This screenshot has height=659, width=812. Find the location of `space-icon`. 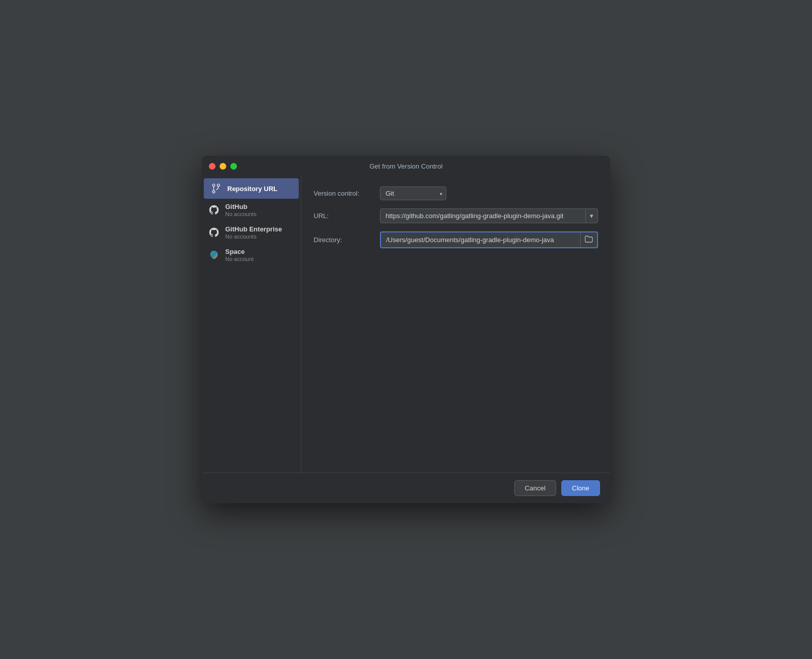

space-icon is located at coordinates (214, 255).